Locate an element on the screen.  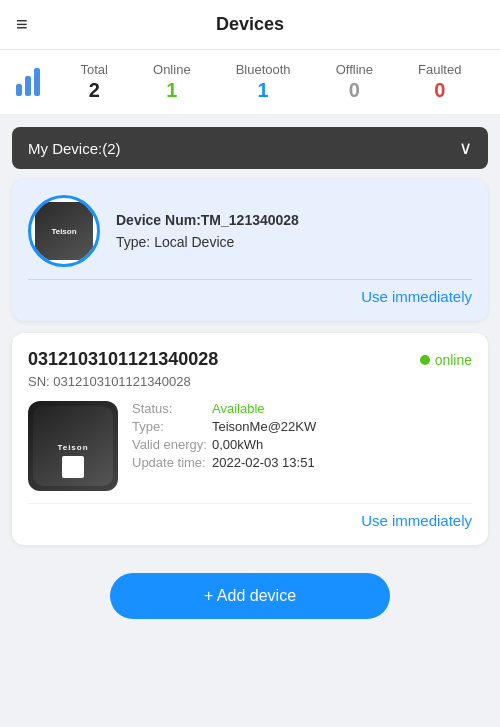
energy-detail-label: Valid energy: is located at coordinates (172, 444).